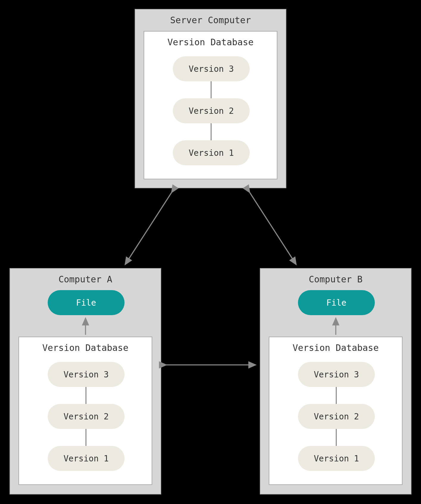  Describe the element at coordinates (210, 42) in the screenshot. I see `server-db-title: Version Database` at that location.